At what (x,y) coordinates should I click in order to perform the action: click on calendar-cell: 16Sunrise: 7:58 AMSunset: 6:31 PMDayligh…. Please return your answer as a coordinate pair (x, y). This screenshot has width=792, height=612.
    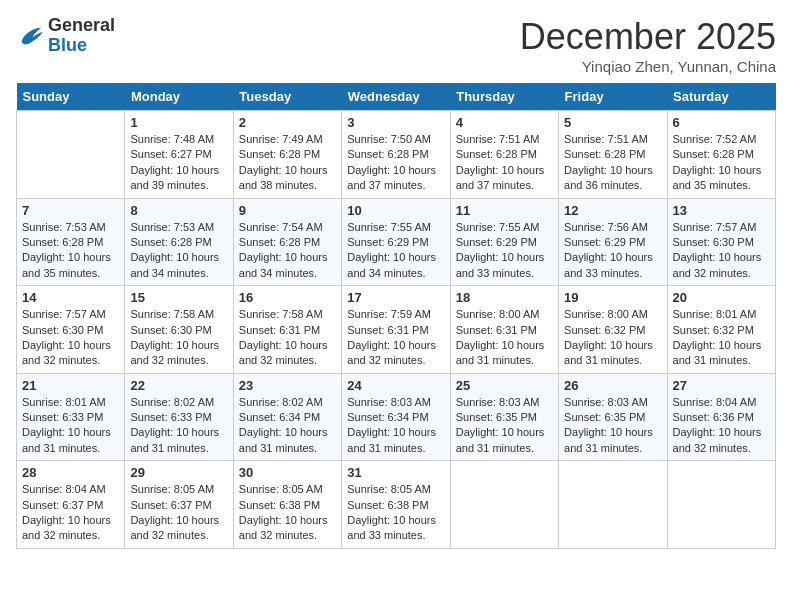
    Looking at the image, I should click on (287, 330).